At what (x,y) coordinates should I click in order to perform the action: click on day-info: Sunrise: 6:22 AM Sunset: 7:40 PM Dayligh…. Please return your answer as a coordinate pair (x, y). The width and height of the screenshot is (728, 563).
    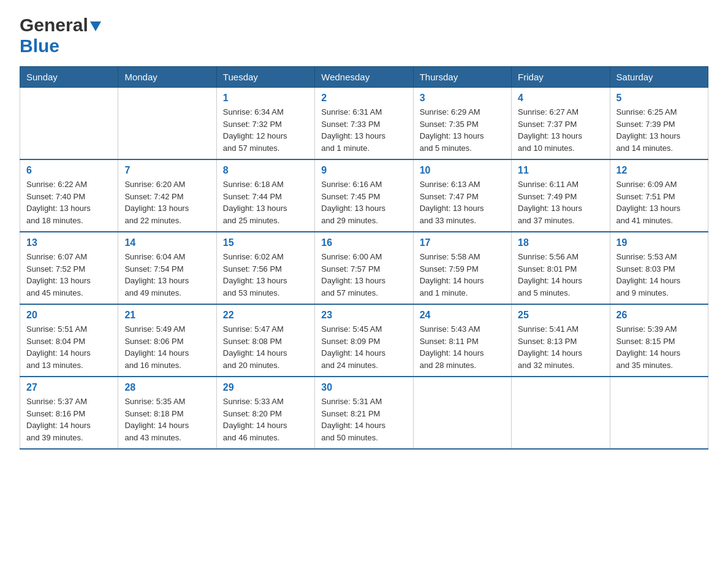
    Looking at the image, I should click on (69, 202).